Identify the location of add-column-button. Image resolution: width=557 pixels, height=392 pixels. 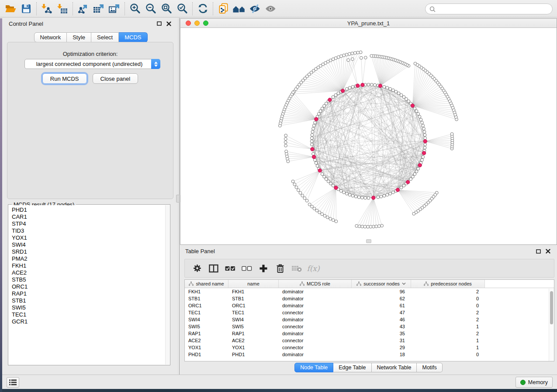
(263, 268).